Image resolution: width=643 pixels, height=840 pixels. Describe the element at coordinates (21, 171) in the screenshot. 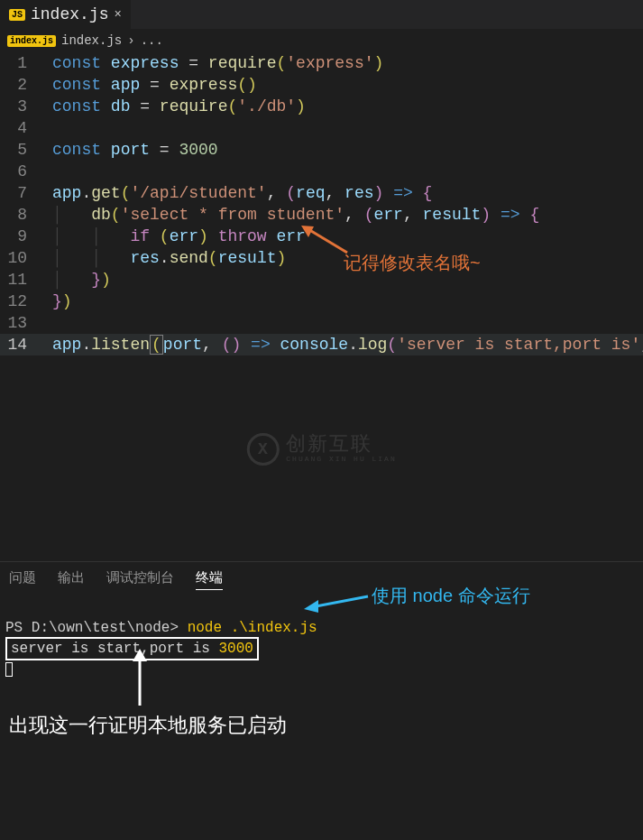

I see `line-number: 6` at that location.